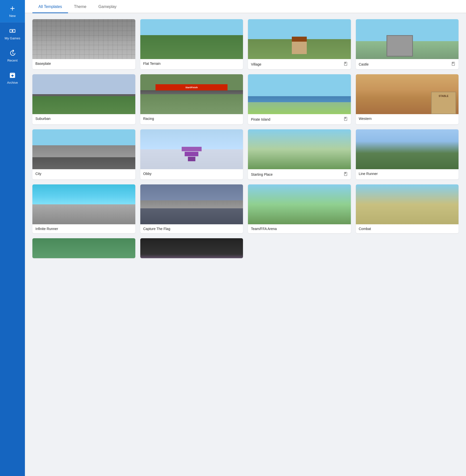 Image resolution: width=466 pixels, height=476 pixels. I want to click on template-name: Western, so click(365, 119).